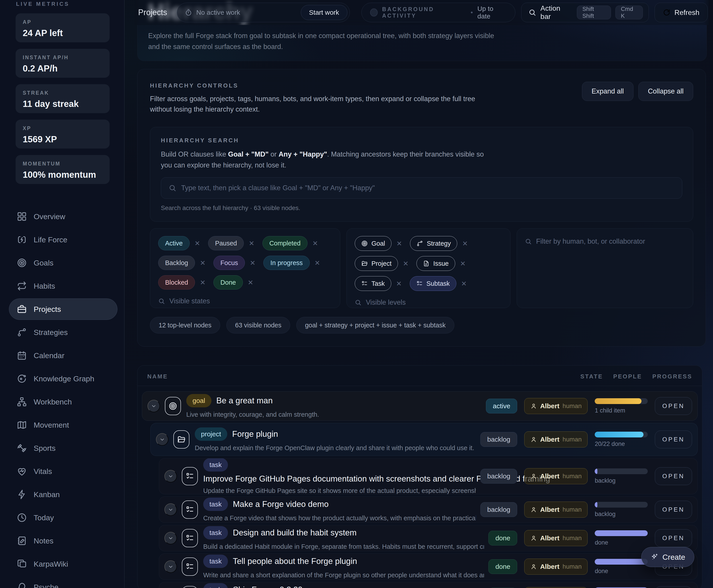 The image size is (713, 588). What do you see at coordinates (63, 402) in the screenshot?
I see `sidebar-item-workbench: Workbench` at bounding box center [63, 402].